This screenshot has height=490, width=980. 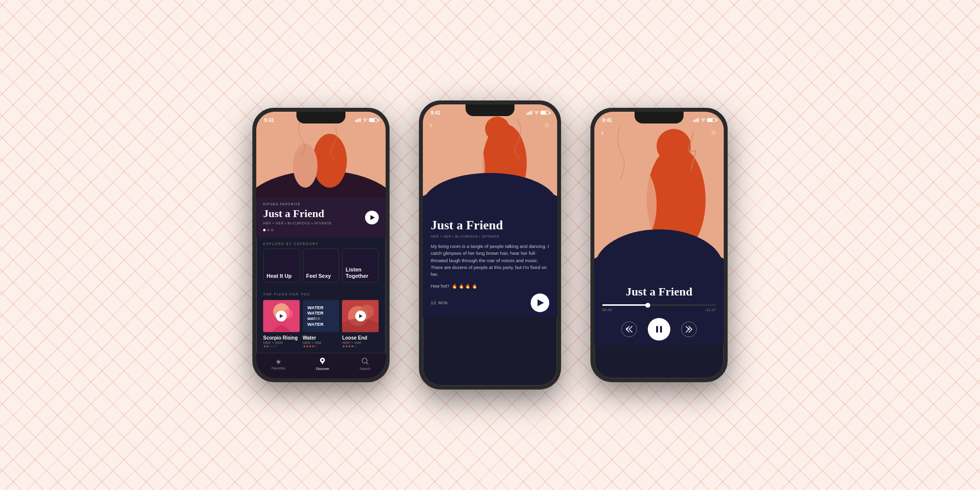 What do you see at coordinates (361, 266) in the screenshot?
I see `category-listen-together: Listen Together` at bounding box center [361, 266].